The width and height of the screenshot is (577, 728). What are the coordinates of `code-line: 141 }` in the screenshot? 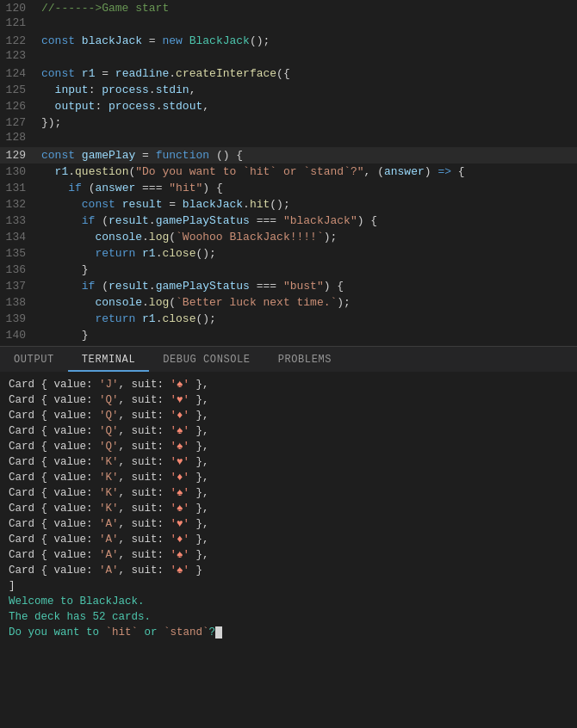 It's located at (288, 344).